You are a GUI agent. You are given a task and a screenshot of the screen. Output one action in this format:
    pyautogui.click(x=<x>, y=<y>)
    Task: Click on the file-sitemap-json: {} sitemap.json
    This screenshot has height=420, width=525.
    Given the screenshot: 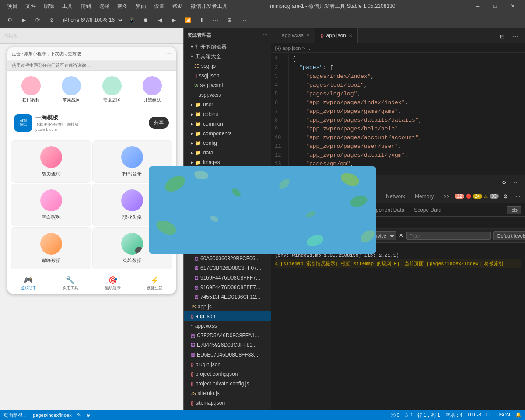 What is the action you would take?
    pyautogui.click(x=228, y=403)
    